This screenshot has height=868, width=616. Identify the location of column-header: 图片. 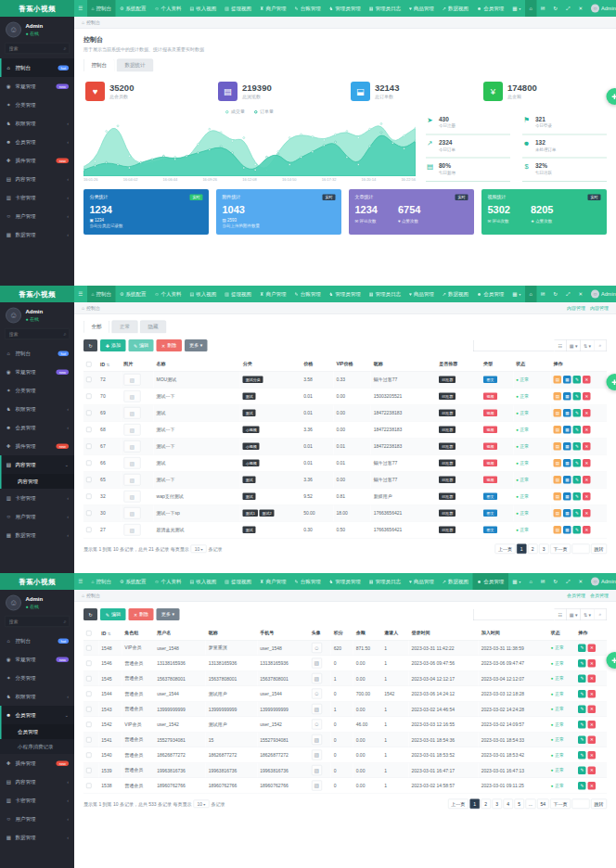
(137, 364).